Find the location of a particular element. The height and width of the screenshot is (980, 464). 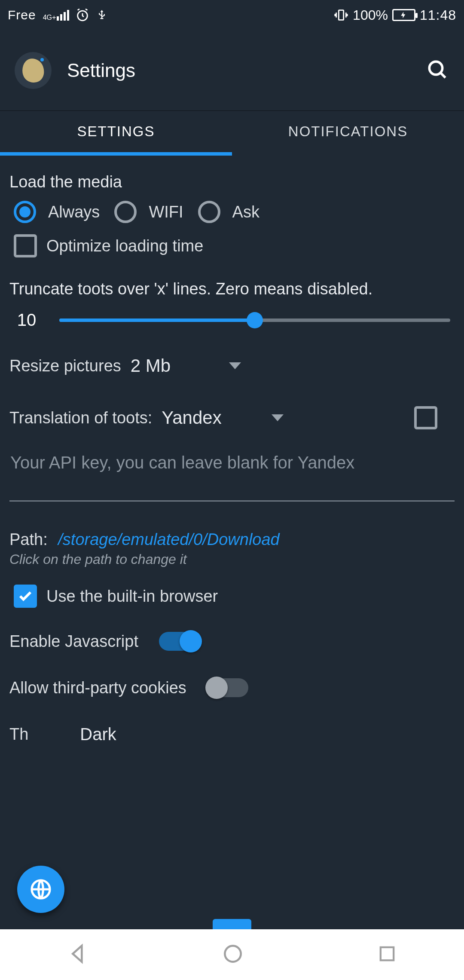

translation-dropdown: Yandex is located at coordinates (223, 418).